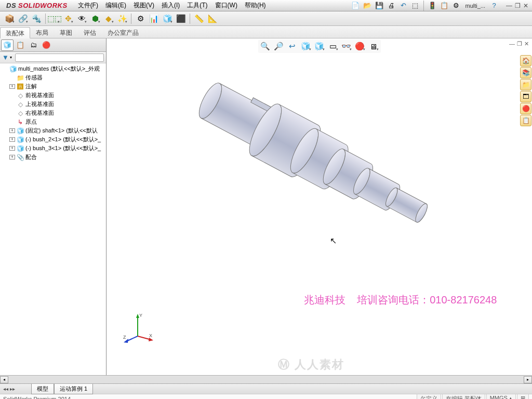 The height and width of the screenshot is (399, 532). Describe the element at coordinates (355, 6) in the screenshot. I see `new-doc-button: 📄` at that location.